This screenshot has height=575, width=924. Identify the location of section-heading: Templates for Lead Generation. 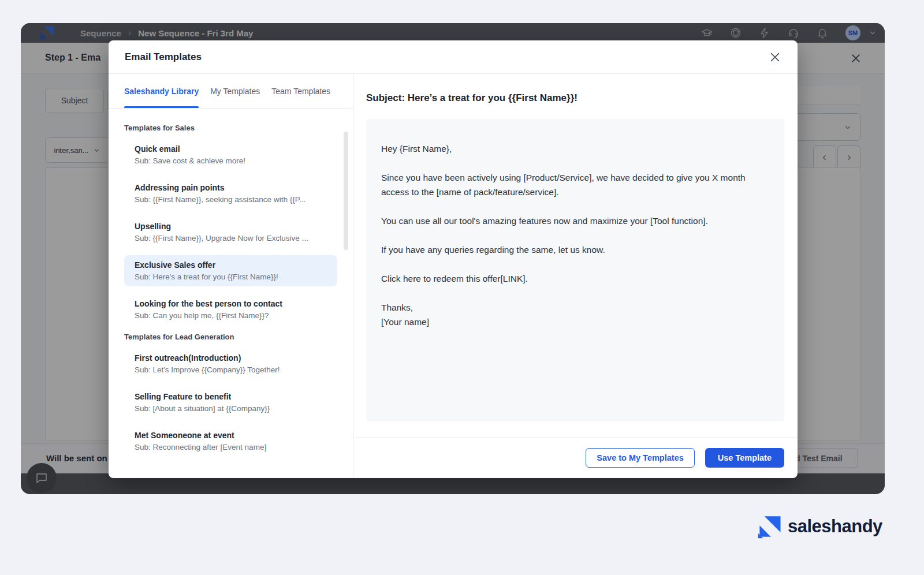
(231, 337).